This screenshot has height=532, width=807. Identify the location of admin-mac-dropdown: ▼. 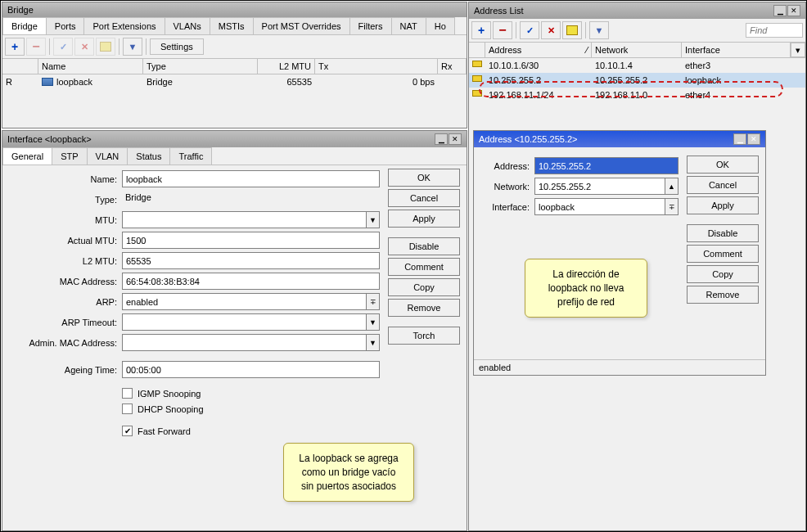
(373, 342).